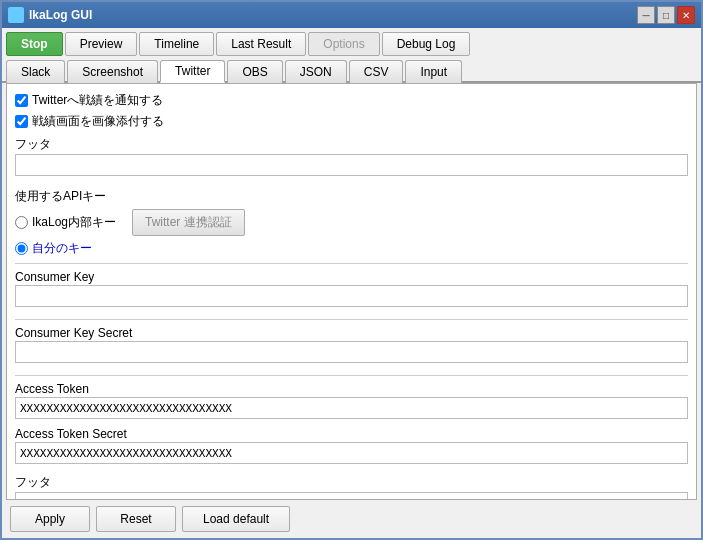 Image resolution: width=703 pixels, height=540 pixels. What do you see at coordinates (434, 72) in the screenshot?
I see `tab-input: Input` at bounding box center [434, 72].